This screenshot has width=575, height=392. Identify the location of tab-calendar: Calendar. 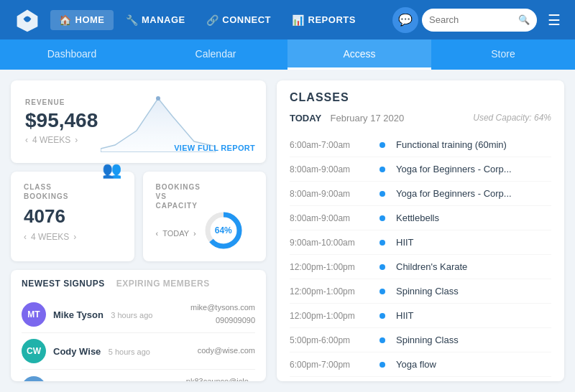
(216, 55).